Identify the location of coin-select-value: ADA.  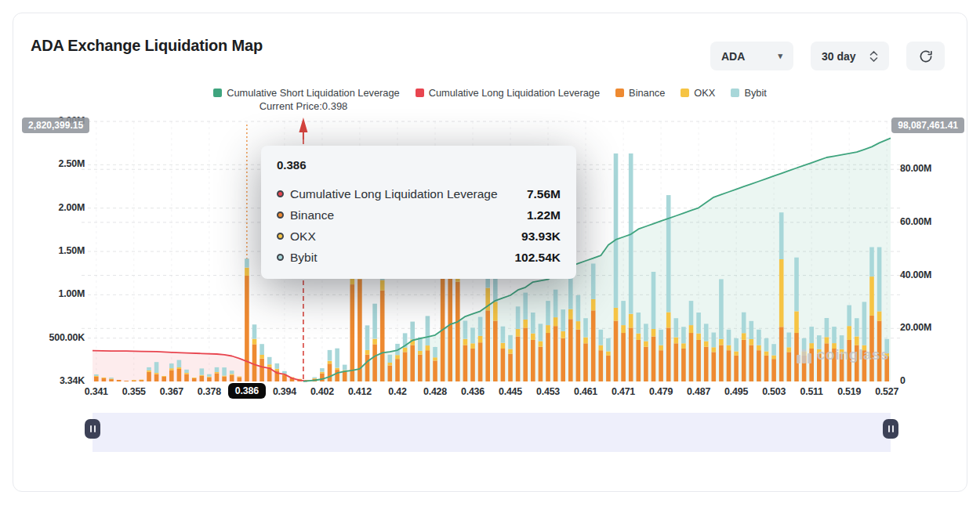
(733, 56).